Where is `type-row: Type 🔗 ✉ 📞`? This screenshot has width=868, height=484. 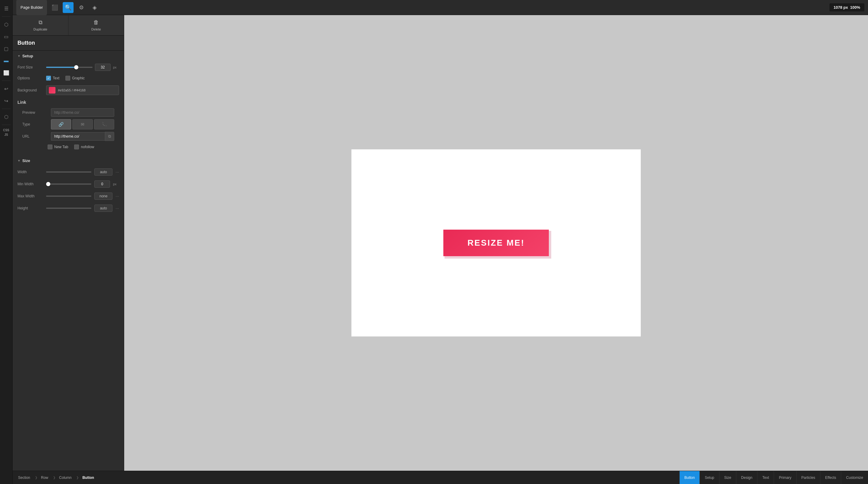 type-row: Type 🔗 ✉ 📞 is located at coordinates (68, 124).